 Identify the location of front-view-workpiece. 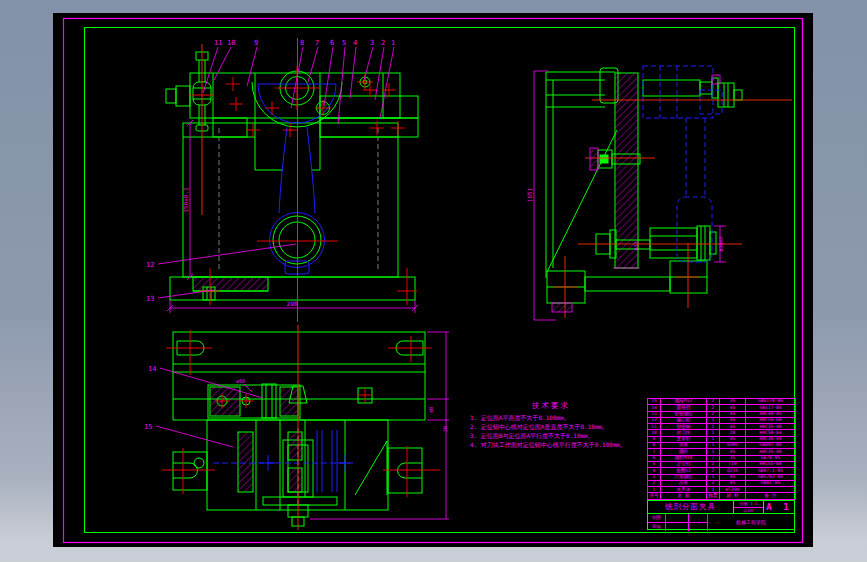
(297, 179).